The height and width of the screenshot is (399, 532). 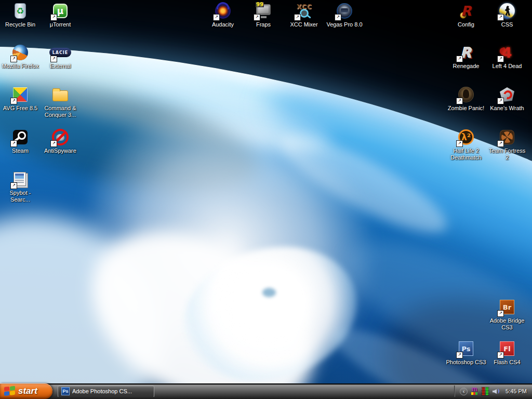 What do you see at coordinates (304, 7) in the screenshot?
I see `xcc-glyph: XCC` at bounding box center [304, 7].